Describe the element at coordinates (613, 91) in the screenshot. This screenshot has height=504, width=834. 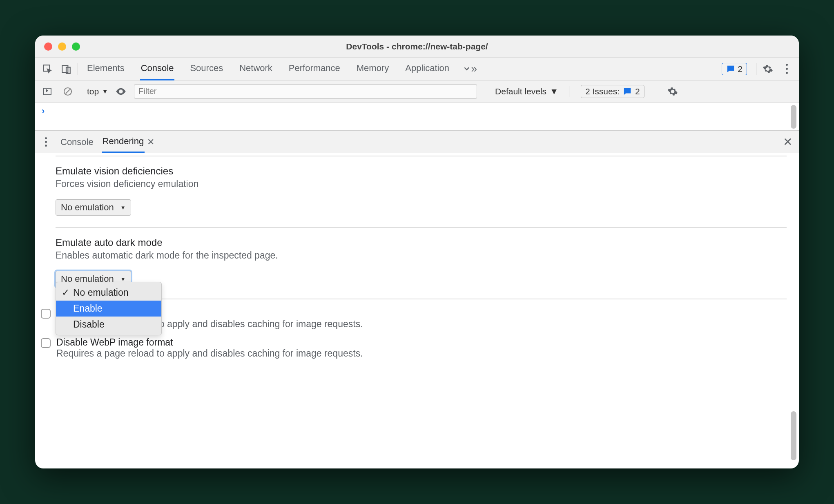
I see `issues-counter: 2 Issues: 2` at that location.